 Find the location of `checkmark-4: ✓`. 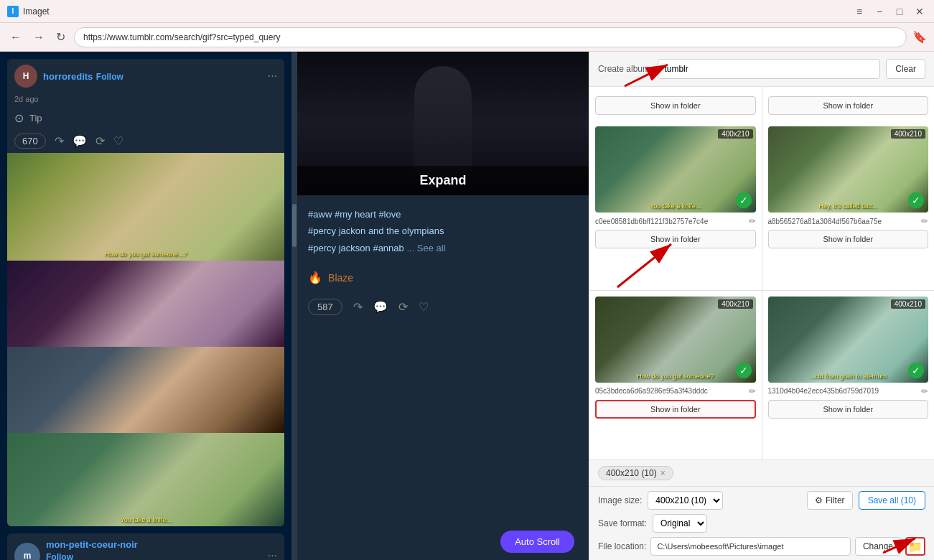

checkmark-4: ✓ is located at coordinates (916, 370).